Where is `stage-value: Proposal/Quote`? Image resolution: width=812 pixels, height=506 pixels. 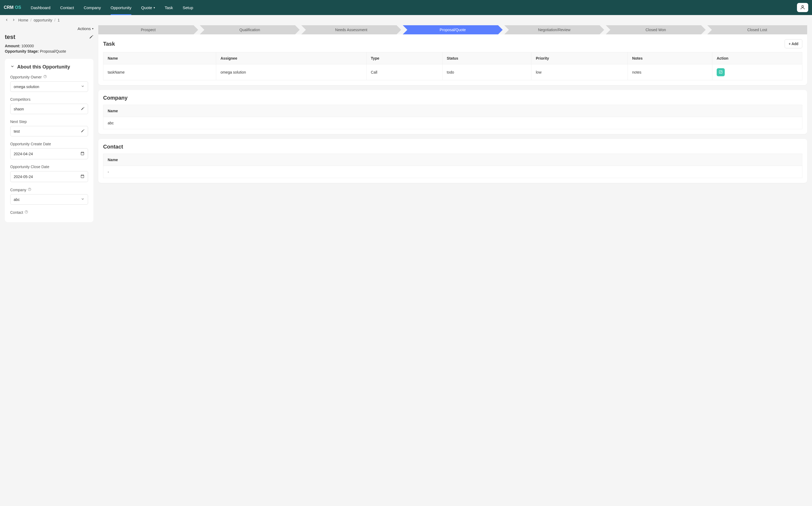
stage-value: Proposal/Quote is located at coordinates (53, 52).